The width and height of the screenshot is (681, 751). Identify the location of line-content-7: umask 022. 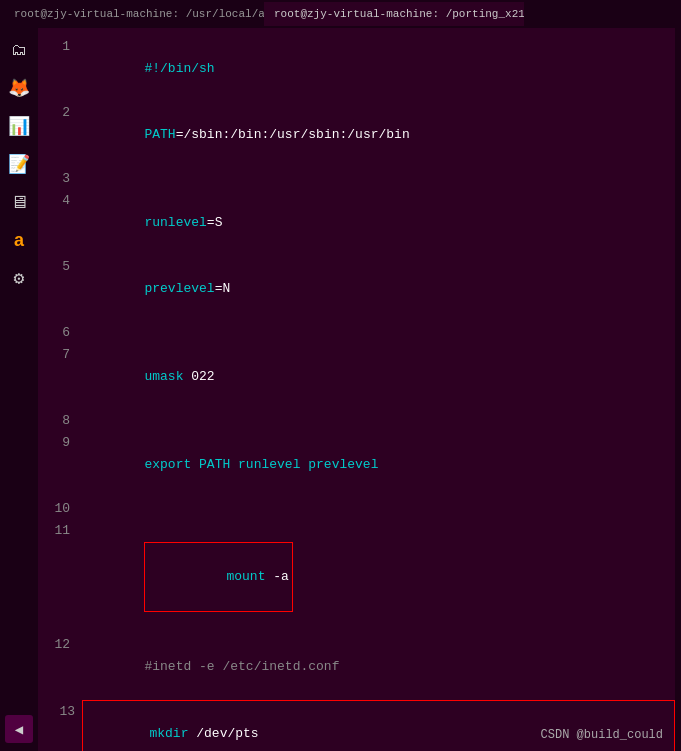
(376, 377).